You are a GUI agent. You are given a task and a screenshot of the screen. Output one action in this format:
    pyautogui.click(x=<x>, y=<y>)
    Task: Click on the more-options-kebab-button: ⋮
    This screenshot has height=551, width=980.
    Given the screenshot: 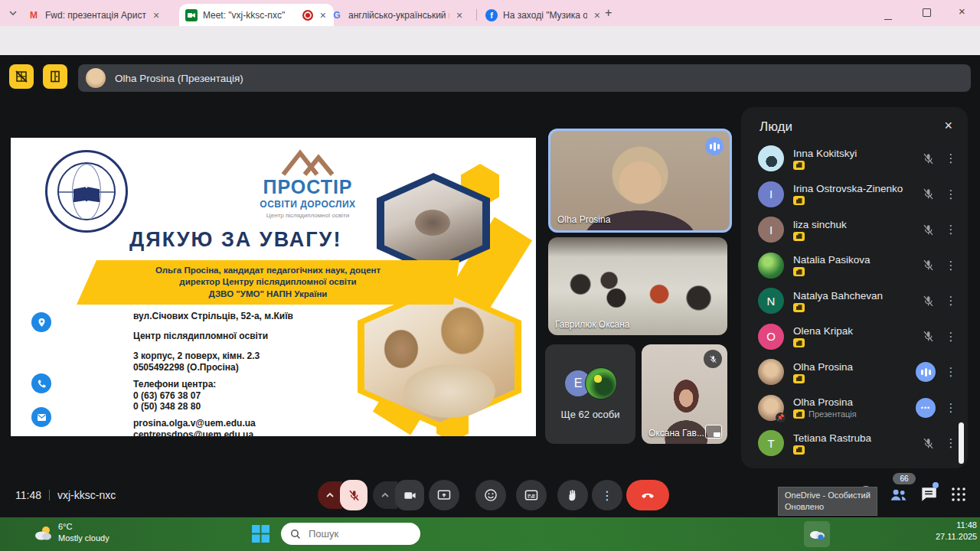 What is the action you would take?
    pyautogui.click(x=607, y=495)
    